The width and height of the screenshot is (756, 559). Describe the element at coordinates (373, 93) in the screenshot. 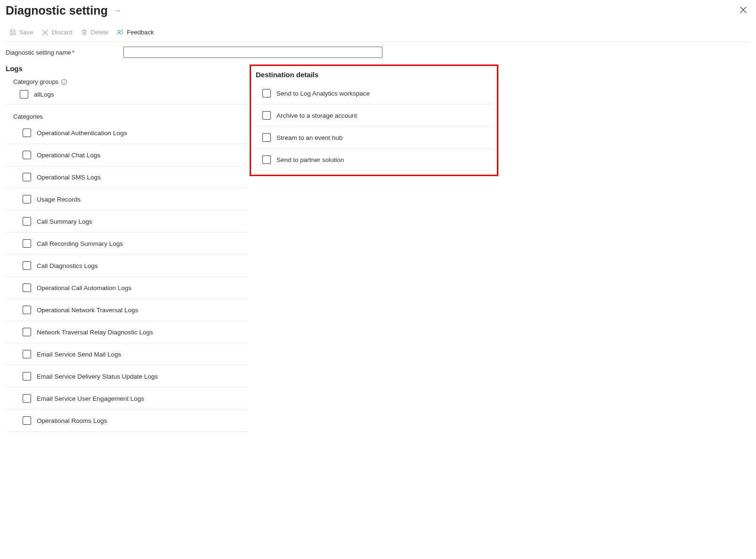

I see `destination-row: Send to Log Analytics workspace` at that location.